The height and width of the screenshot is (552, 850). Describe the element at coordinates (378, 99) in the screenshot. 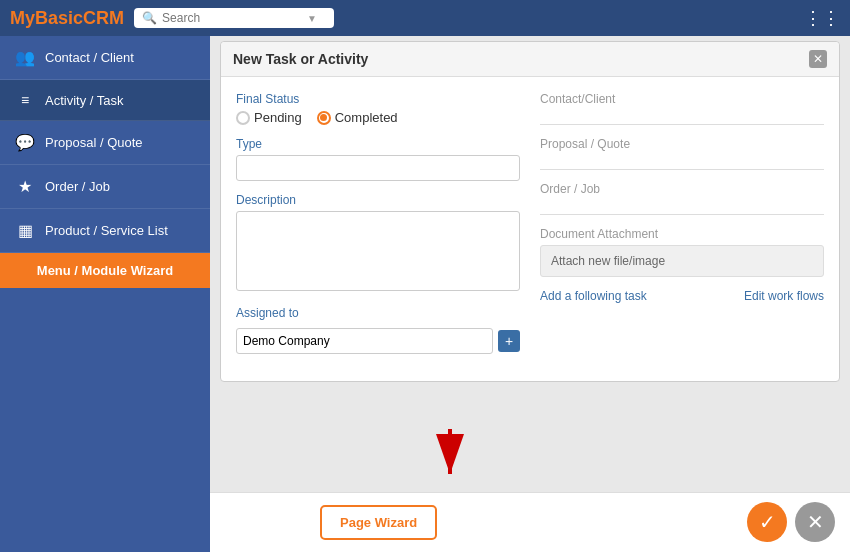

I see `final-status-label: Final Status` at that location.